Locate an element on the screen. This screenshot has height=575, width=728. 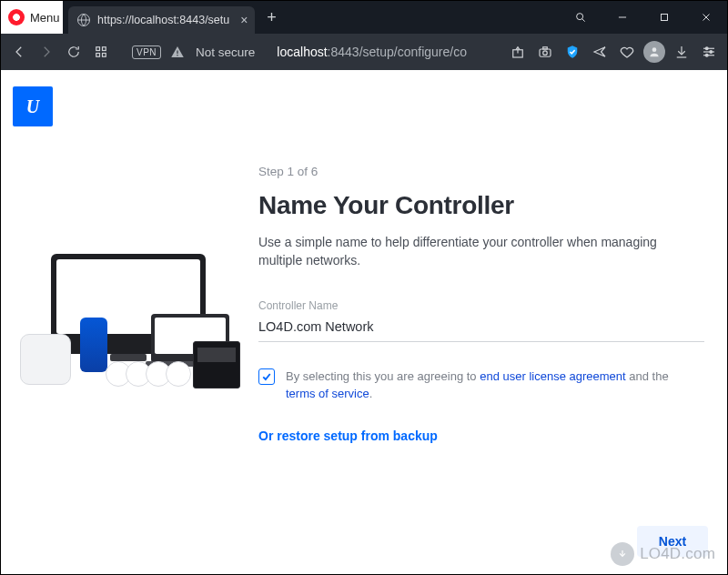
check-icon is located at coordinates (267, 377).